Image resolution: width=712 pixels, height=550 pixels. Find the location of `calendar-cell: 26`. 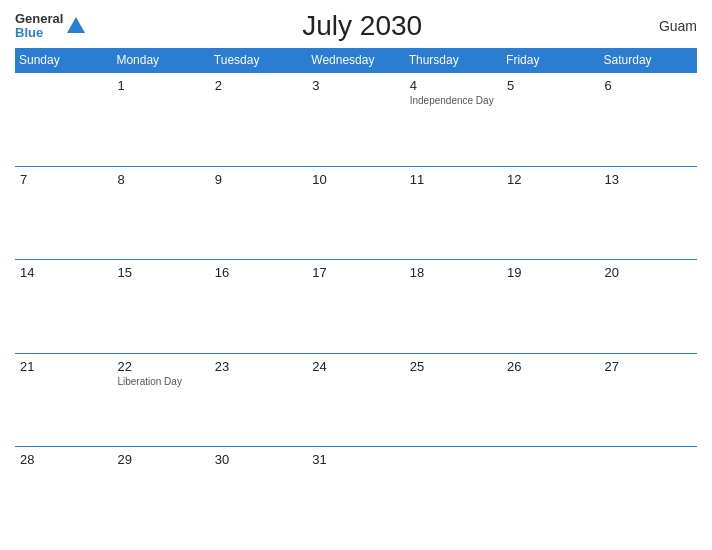

calendar-cell: 26 is located at coordinates (550, 400).